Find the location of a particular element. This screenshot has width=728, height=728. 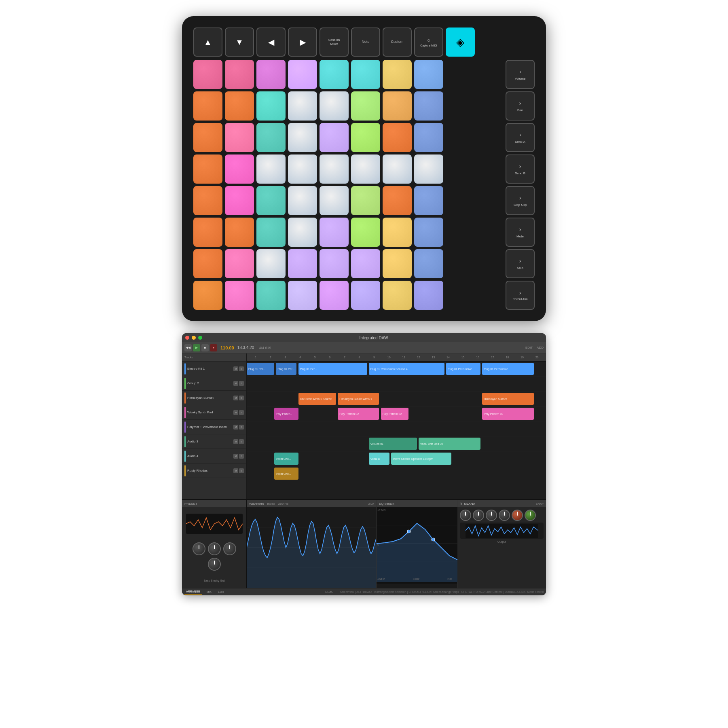

nav-right-button: ▶ is located at coordinates (303, 42).